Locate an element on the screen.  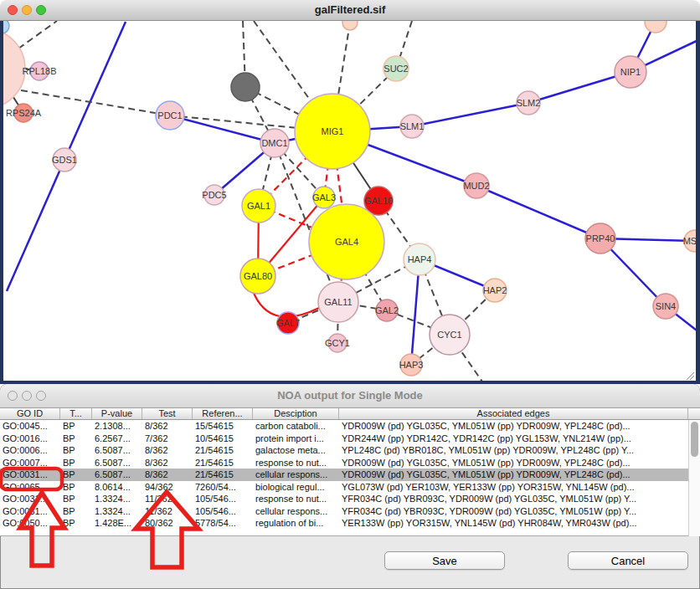
table-row: GO:0050...BP1.428E...80/3625778/54...reg… is located at coordinates (350, 524).